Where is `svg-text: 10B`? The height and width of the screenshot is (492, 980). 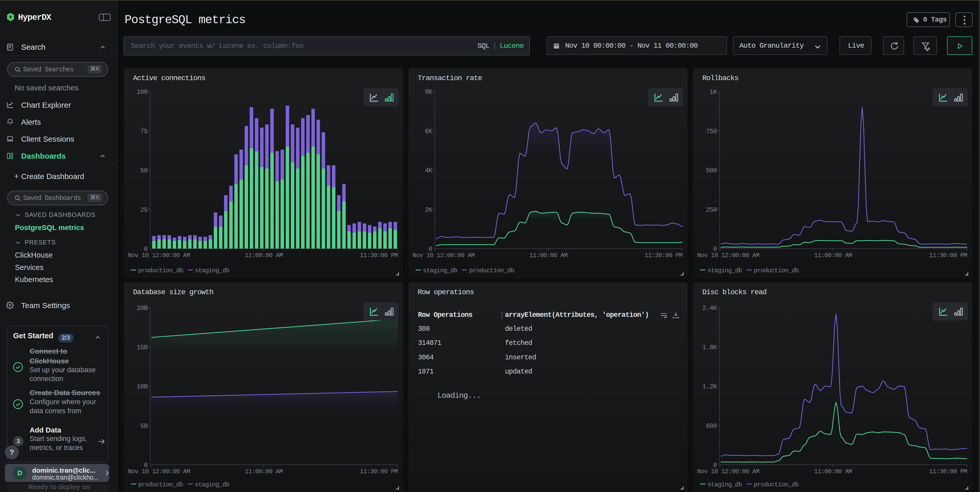 svg-text: 10B is located at coordinates (142, 387).